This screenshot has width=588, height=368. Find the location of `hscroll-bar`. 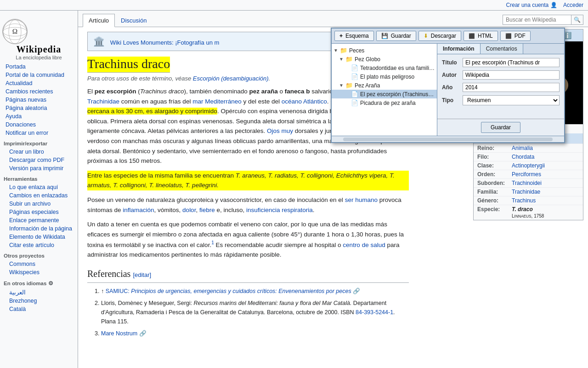

hscroll-bar is located at coordinates (447, 139).